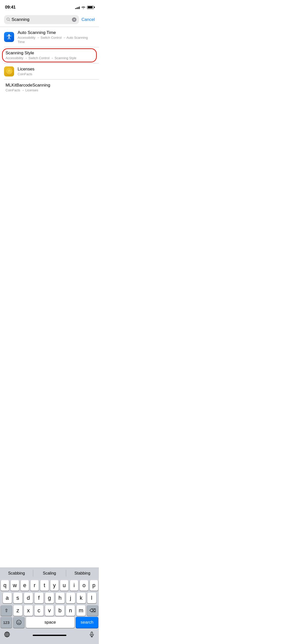 Image resolution: width=297 pixels, height=644 pixels. I want to click on list-item: Scanning Style Accessibility → Switch Co…, so click(49, 55).